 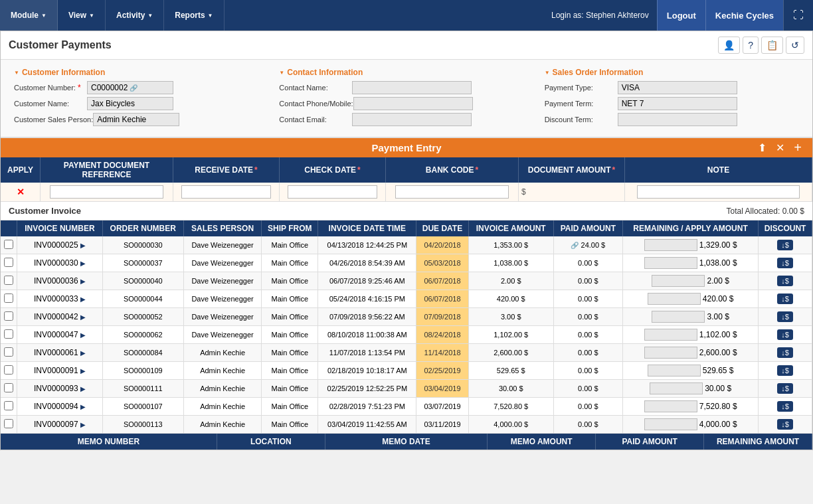 What do you see at coordinates (452, 192) in the screenshot?
I see `bank-code-cell` at bounding box center [452, 192].